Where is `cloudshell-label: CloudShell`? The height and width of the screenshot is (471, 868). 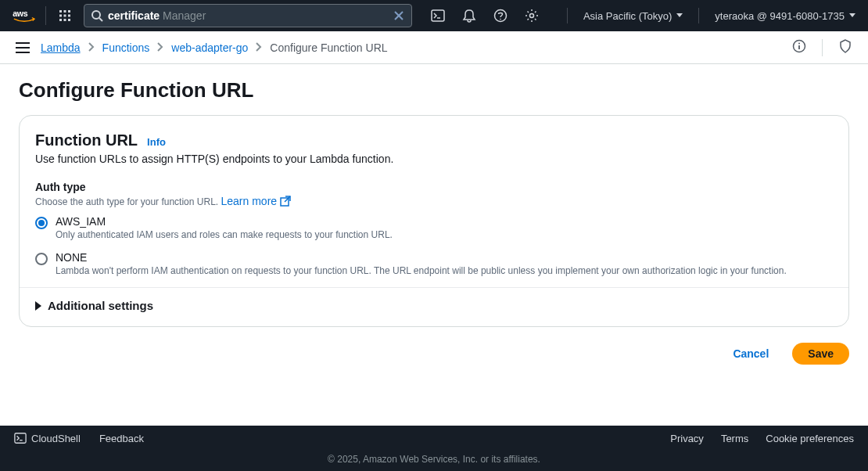 cloudshell-label: CloudShell is located at coordinates (56, 438).